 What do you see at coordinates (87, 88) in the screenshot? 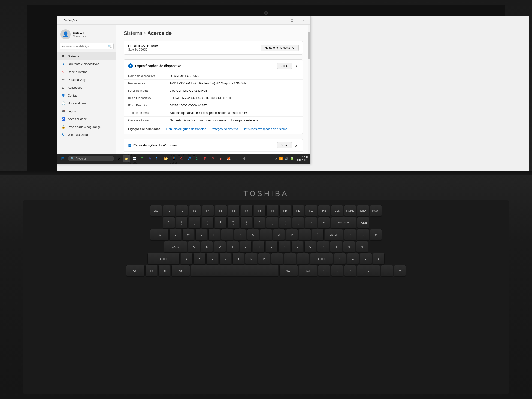
I see `sidebar-item-aplicacoes: ⊞ Aplicações` at bounding box center [87, 88].